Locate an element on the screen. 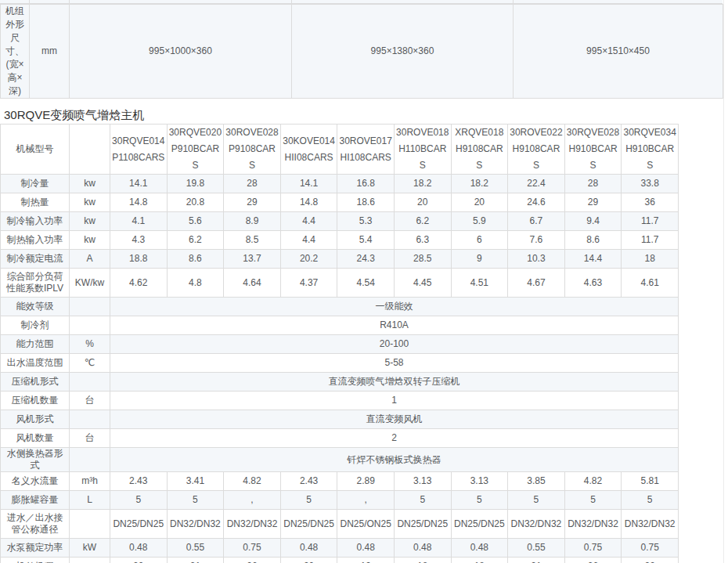  merged-value-cell: 20-100 is located at coordinates (395, 345).